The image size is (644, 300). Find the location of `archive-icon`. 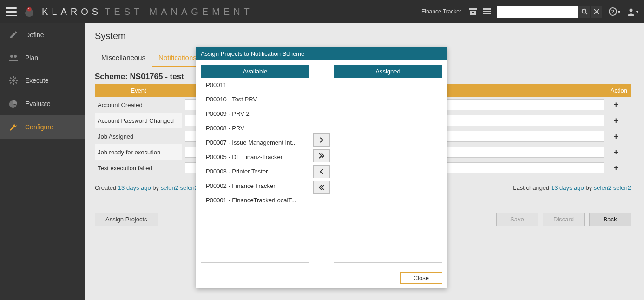

archive-icon is located at coordinates (473, 12).